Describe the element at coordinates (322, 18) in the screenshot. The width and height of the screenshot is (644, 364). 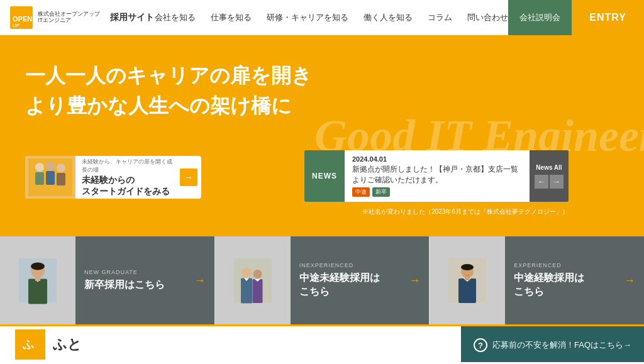
I see `header: OPEN UP 株式会社オープンアップ ITエンジニア 採用サイト 会社を知る …` at that location.